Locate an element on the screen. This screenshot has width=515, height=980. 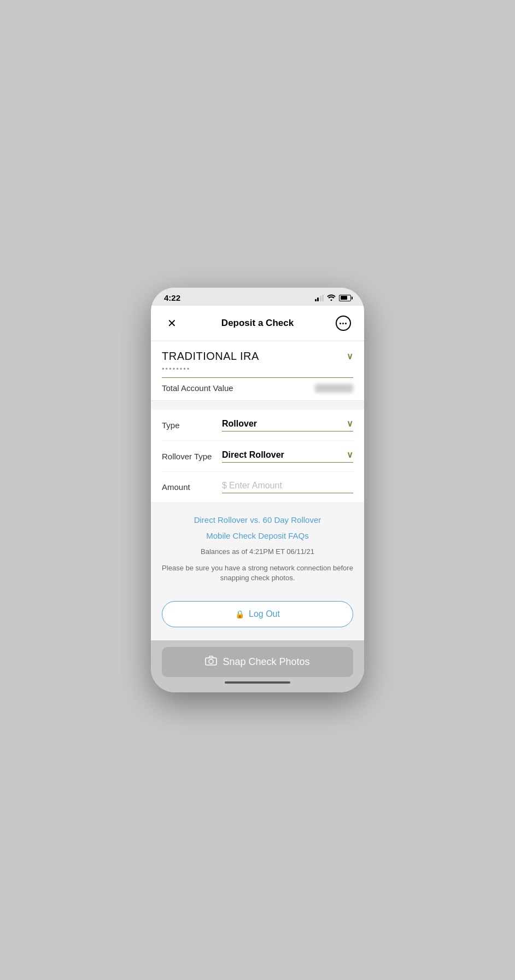
account-number: •••••••• is located at coordinates (258, 369).